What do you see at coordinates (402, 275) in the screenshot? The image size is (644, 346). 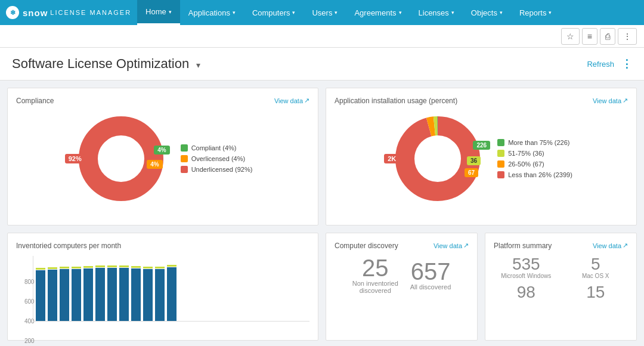 I see `discovery-stats: 25 Non inventorieddiscovered 657 All dis…` at bounding box center [402, 275].